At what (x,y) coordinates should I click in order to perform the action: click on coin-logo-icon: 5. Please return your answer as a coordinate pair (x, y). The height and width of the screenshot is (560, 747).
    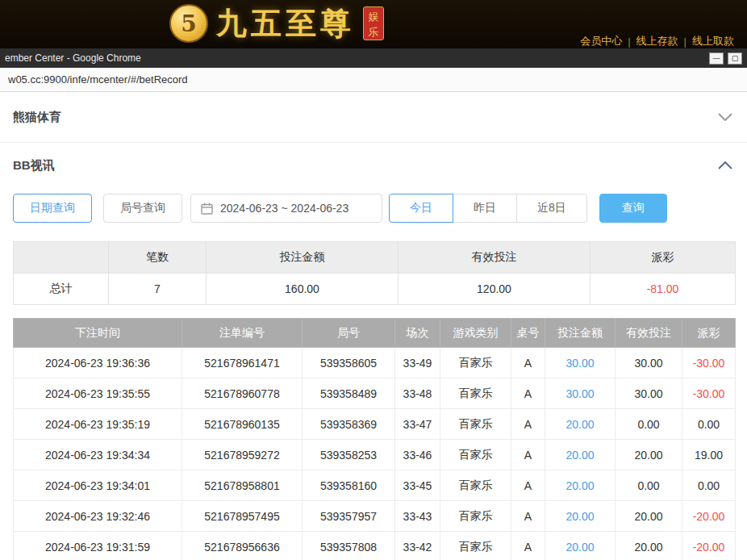
    Looking at the image, I should click on (189, 23).